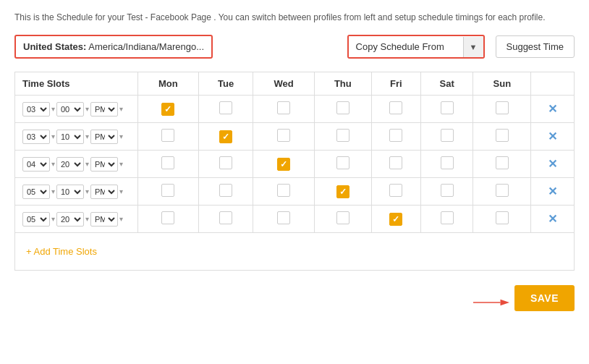 Image resolution: width=589 pixels, height=364 pixels. I want to click on save-button: SAVE, so click(544, 298).